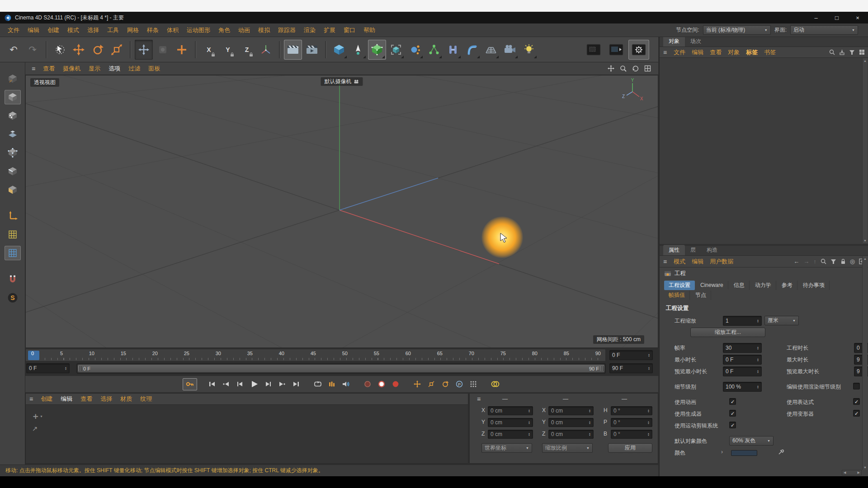  Describe the element at coordinates (377, 50) in the screenshot. I see `subdivision-surface-icon` at that location.